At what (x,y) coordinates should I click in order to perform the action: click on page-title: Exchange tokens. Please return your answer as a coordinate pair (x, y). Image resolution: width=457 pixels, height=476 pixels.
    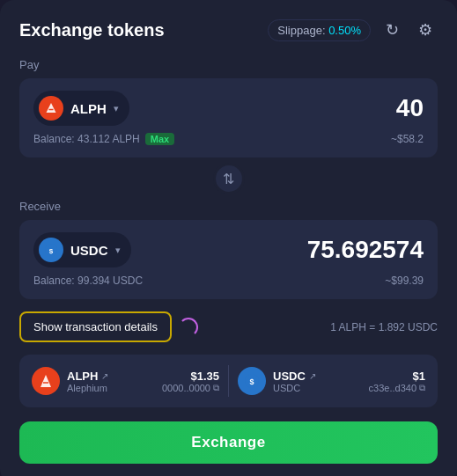
    Looking at the image, I should click on (92, 30).